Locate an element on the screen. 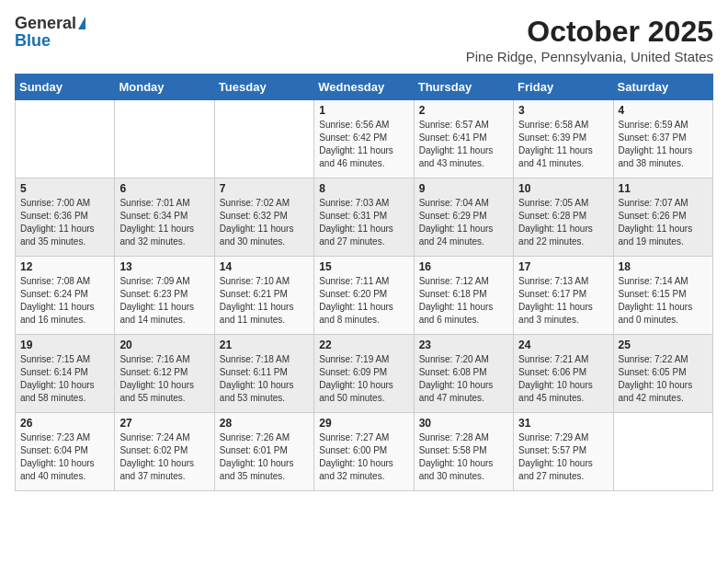  title-block: October 2025 Pine Ridge, Pennsylvania, U… is located at coordinates (590, 40).